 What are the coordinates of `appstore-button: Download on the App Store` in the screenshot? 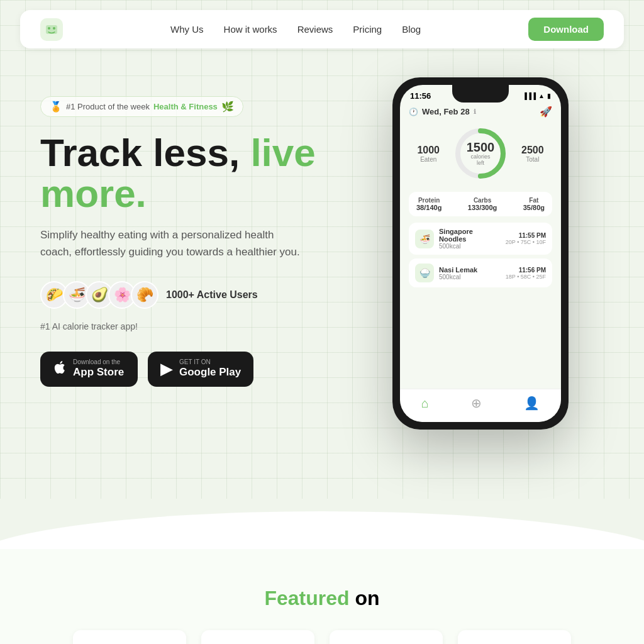 It's located at (89, 369).